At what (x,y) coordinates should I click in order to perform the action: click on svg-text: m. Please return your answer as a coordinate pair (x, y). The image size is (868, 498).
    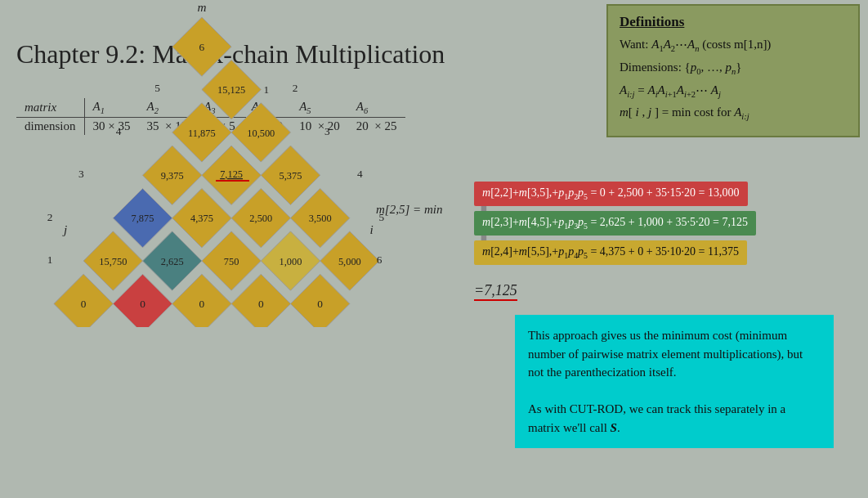
    Looking at the image, I should click on (201, 7).